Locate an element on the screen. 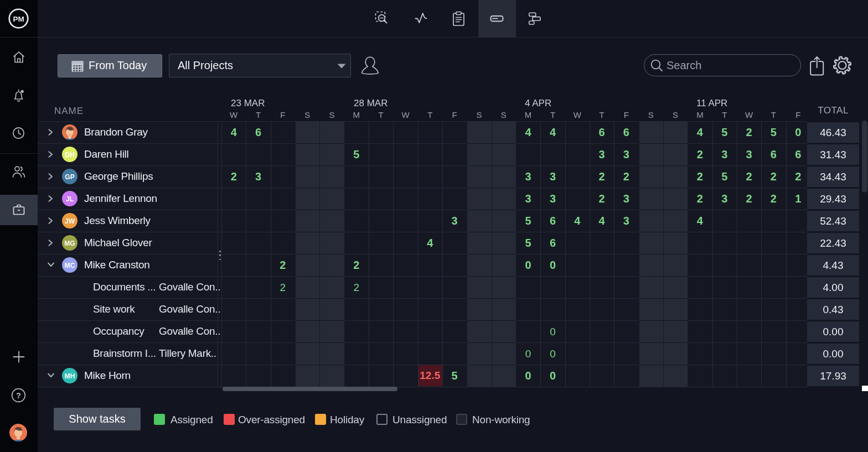 The width and height of the screenshot is (868, 452). svg-text: JW is located at coordinates (70, 221).